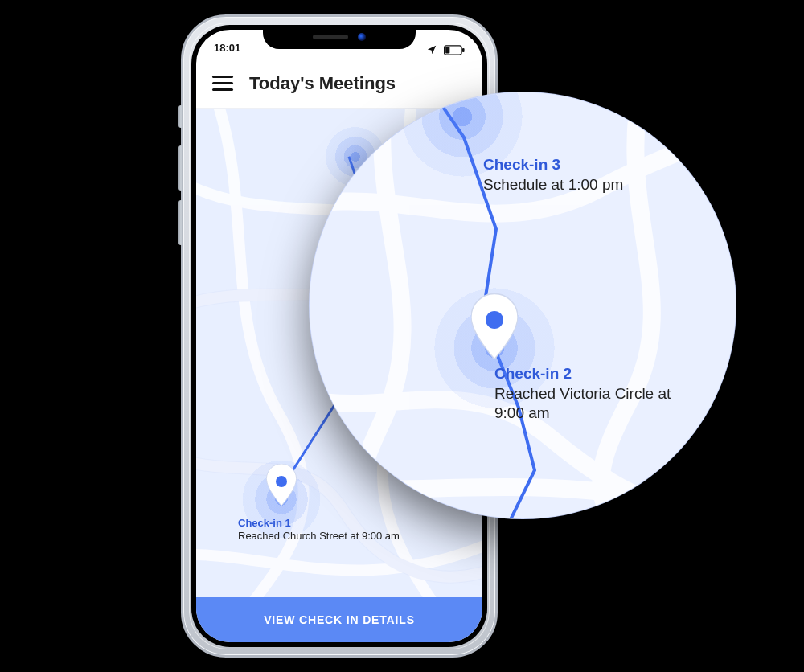 The image size is (804, 672). What do you see at coordinates (318, 523) in the screenshot?
I see `checkin-1-title: Check-in 1` at bounding box center [318, 523].